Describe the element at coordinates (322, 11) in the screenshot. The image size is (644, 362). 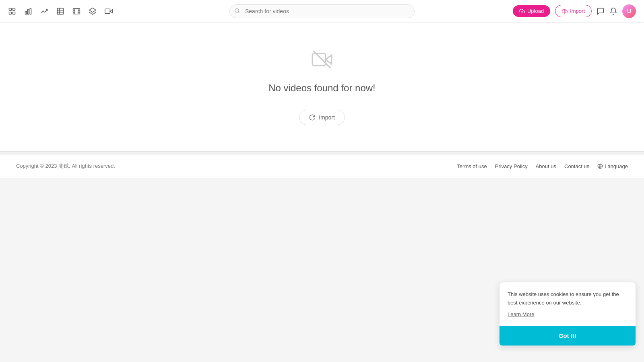
I see `search-bar` at that location.